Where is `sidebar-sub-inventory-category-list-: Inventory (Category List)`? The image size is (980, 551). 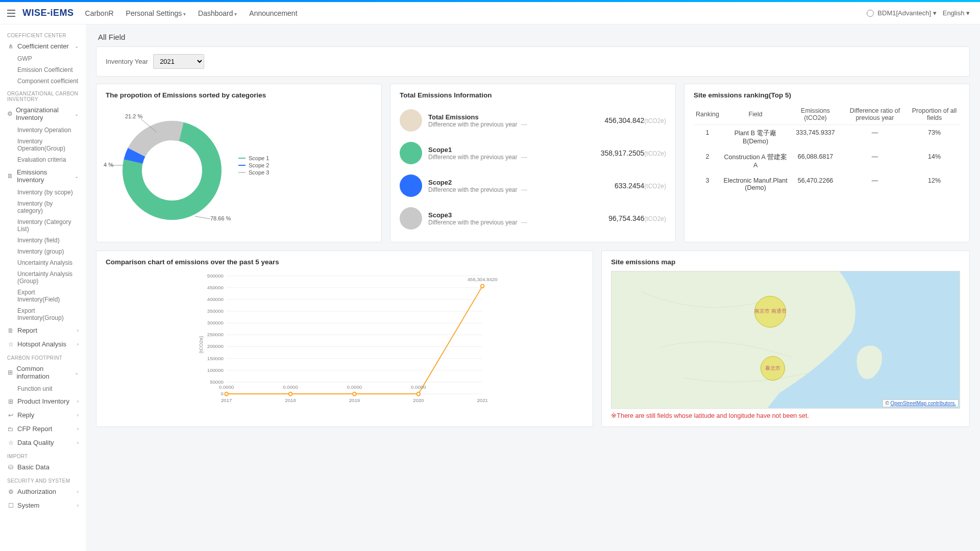 sidebar-sub-inventory-category-list-: Inventory (Category List) is located at coordinates (43, 226).